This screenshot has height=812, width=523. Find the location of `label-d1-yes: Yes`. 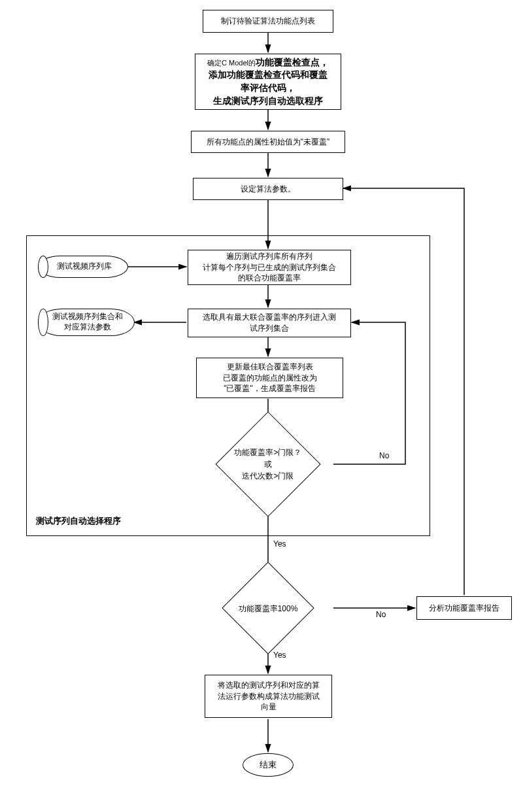

label-d1-yes: Yes is located at coordinates (280, 544).